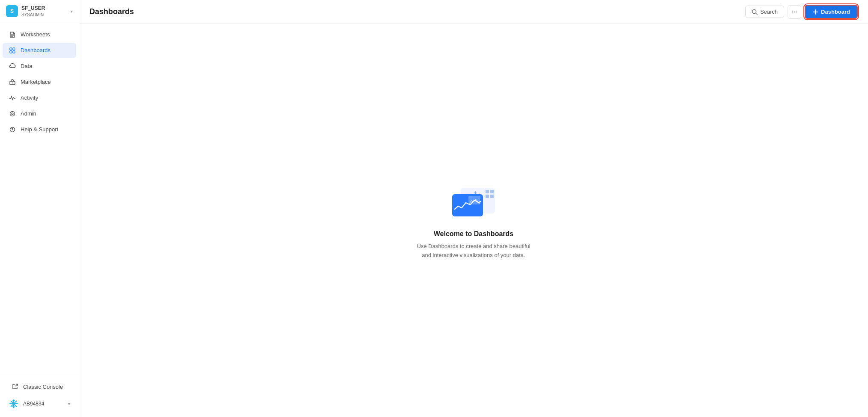 The image size is (868, 417). What do you see at coordinates (815, 12) in the screenshot?
I see `plus-icon` at bounding box center [815, 12].